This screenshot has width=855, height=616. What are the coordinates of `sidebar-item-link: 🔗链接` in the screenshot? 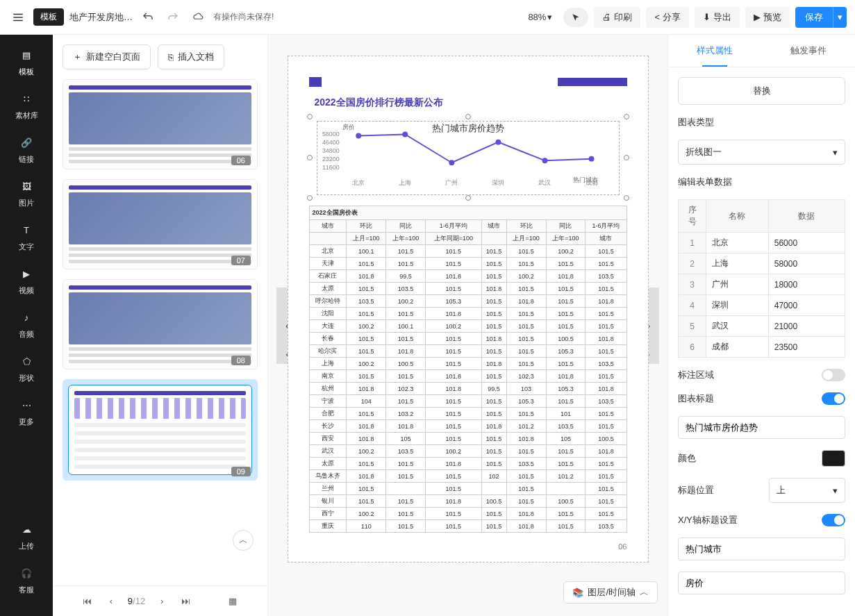 It's located at (26, 150).